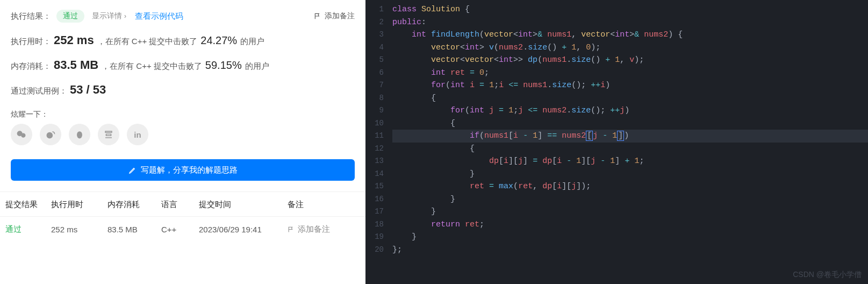  Describe the element at coordinates (375, 149) in the screenshot. I see `line-number: 12` at that location.